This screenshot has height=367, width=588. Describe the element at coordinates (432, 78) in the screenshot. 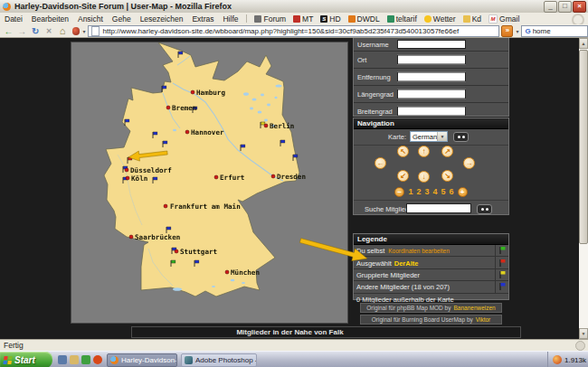

I see `entfernung-input` at that location.